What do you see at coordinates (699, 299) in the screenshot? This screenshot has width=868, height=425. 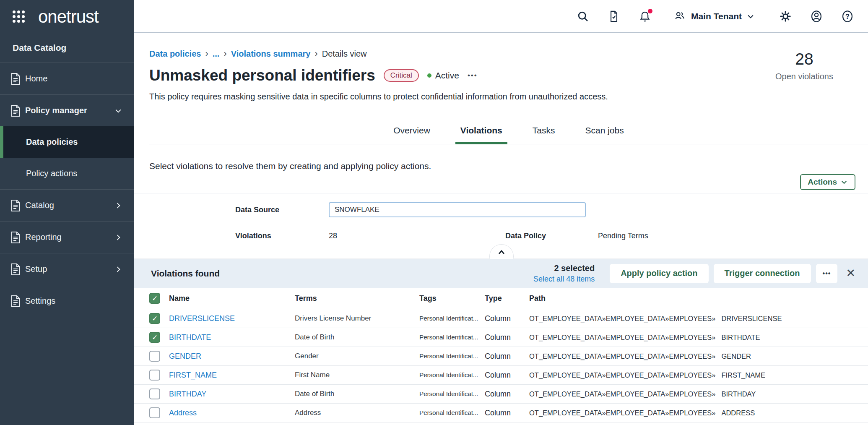 I see `column-header-path: Path` at bounding box center [699, 299].